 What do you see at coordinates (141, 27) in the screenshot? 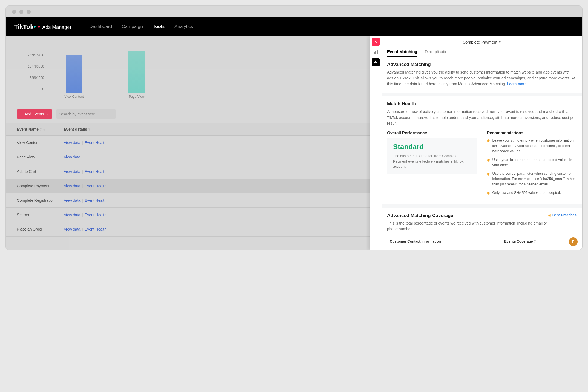
I see `nav-links: DashboardCampaignToolsAnalytics` at bounding box center [141, 27].